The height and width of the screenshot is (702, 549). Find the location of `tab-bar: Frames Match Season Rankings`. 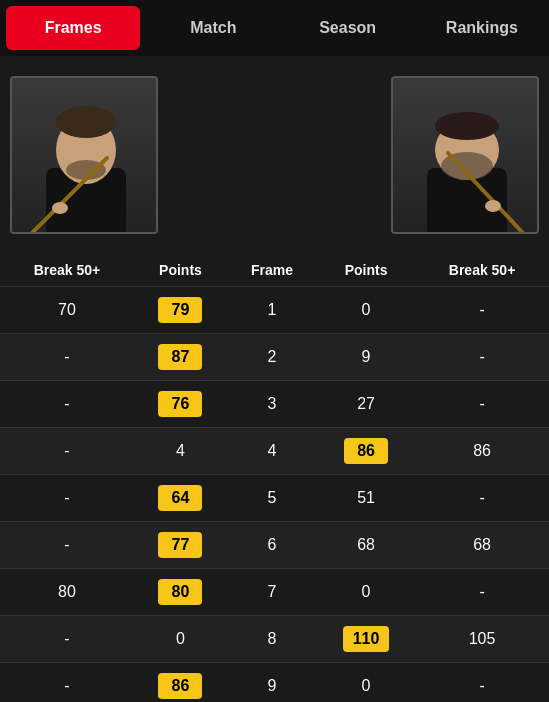

tab-bar: Frames Match Season Rankings is located at coordinates (274, 28).